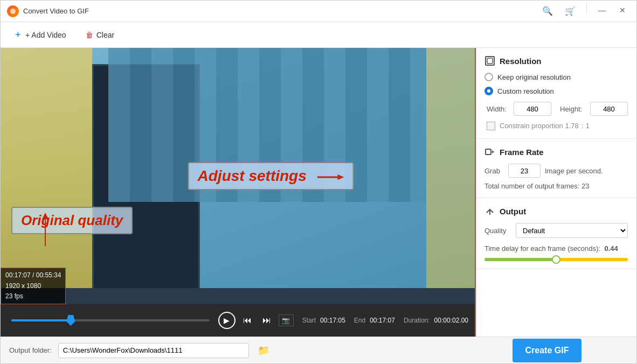  Describe the element at coordinates (247, 320) in the screenshot. I see `step-back-button: ⏮` at that location.